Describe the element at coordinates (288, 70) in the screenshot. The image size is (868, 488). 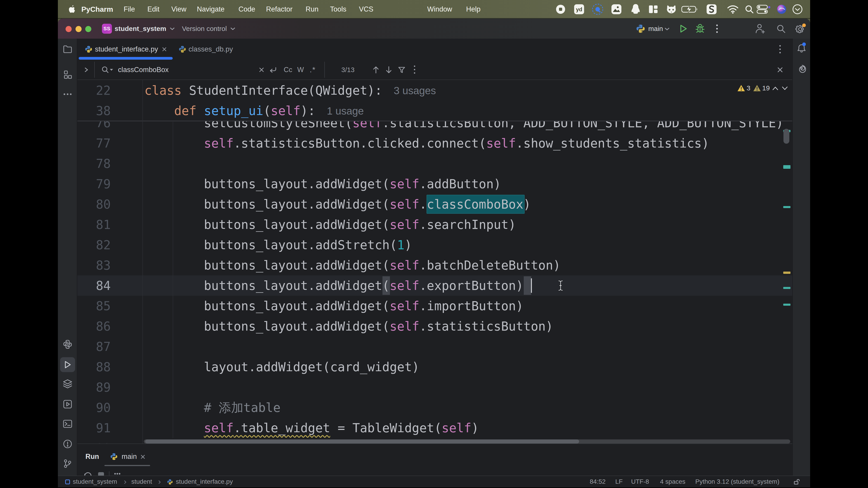
I see `match-case-toggle: Cc` at that location.